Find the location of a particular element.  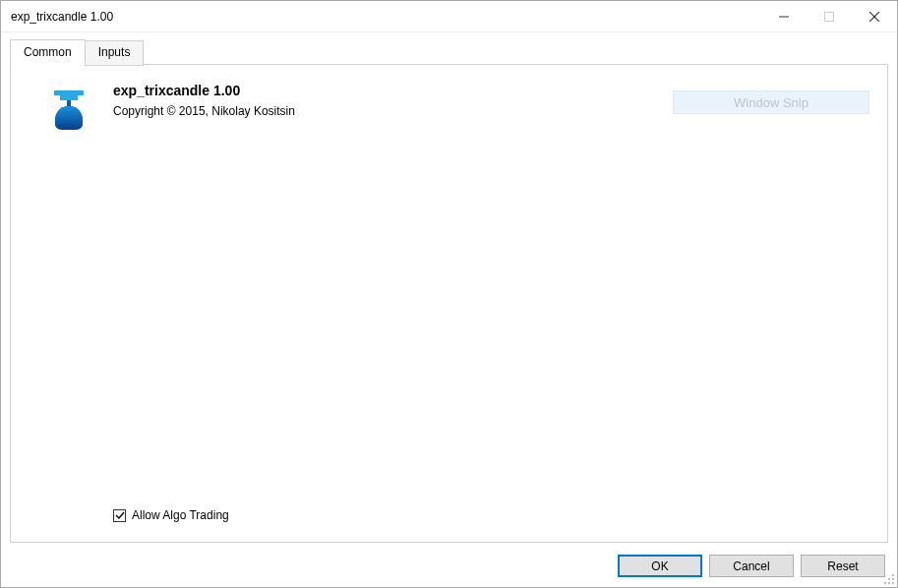

allow-algo-label: Allow Algo Trading is located at coordinates (181, 515).